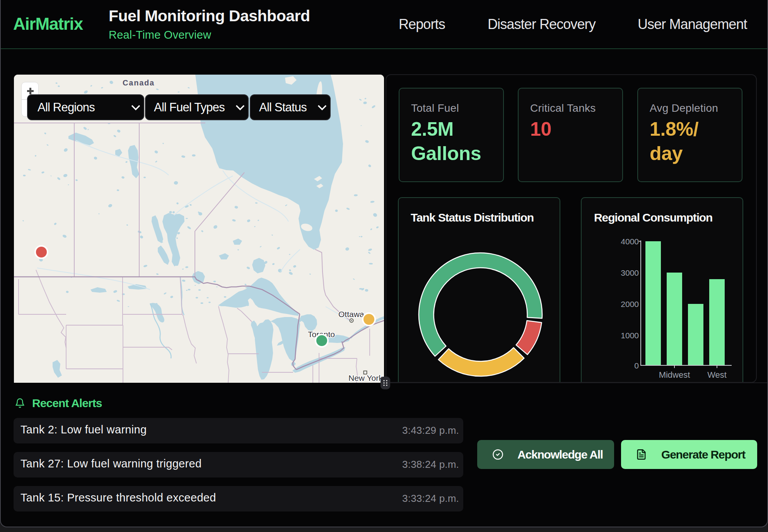  What do you see at coordinates (717, 375) in the screenshot?
I see `svg-text: West` at bounding box center [717, 375].